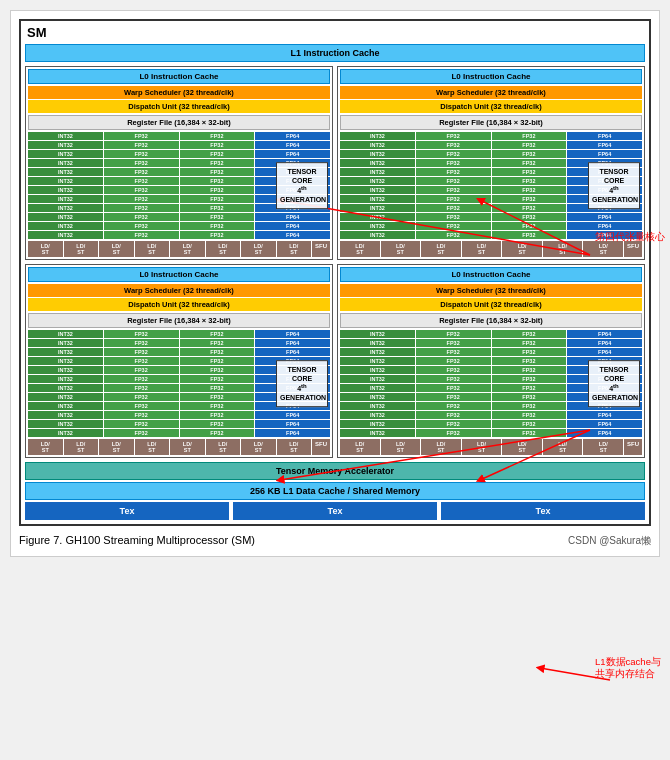 The height and width of the screenshot is (760, 670). Describe the element at coordinates (335, 511) in the screenshot. I see `tex-cell-2: Tex` at that location.